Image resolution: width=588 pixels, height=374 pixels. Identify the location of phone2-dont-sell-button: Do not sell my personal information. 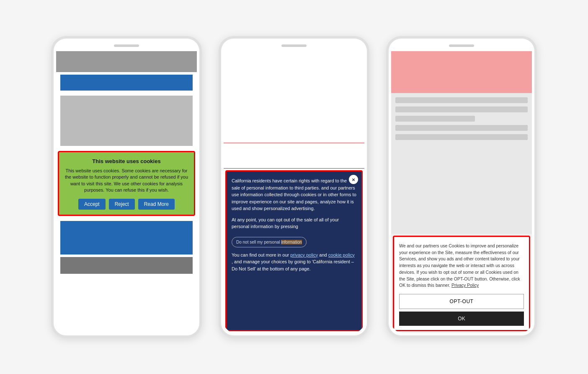
(269, 242).